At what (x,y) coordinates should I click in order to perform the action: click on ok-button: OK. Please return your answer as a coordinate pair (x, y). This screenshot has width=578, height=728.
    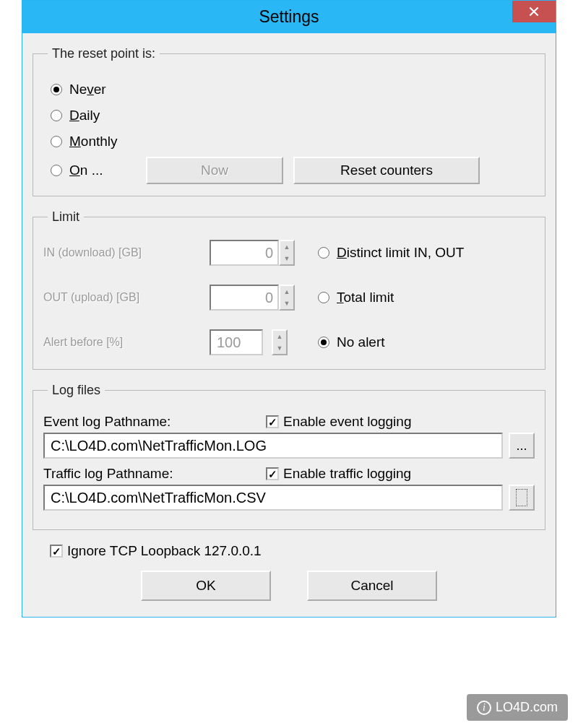
    Looking at the image, I should click on (206, 586).